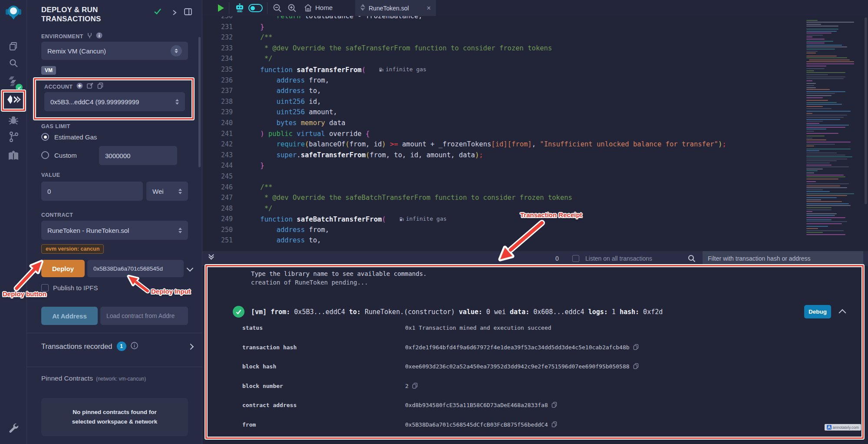 This screenshot has width=868, height=444. Describe the element at coordinates (13, 120) in the screenshot. I see `debugger-icon` at that location.